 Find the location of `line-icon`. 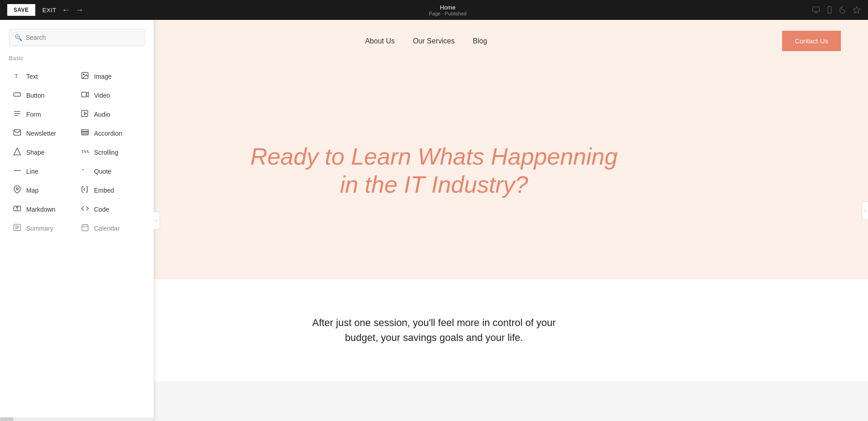

line-icon is located at coordinates (17, 171).